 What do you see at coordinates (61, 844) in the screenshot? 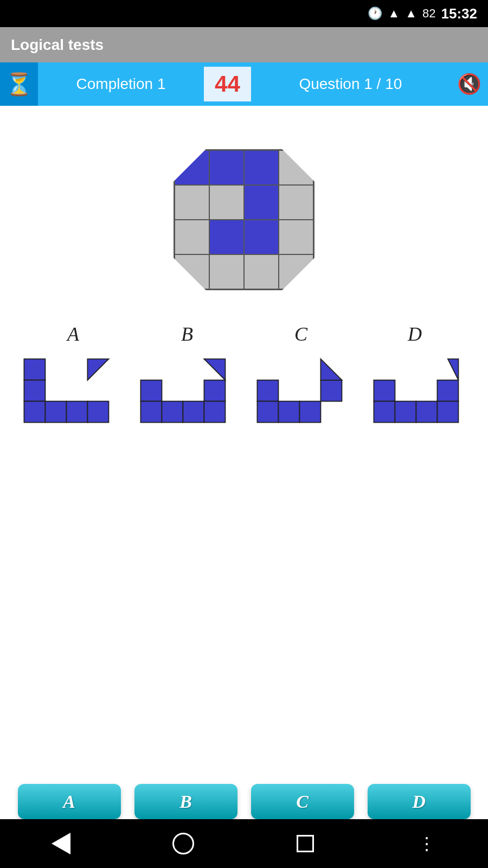
I see `back-button` at bounding box center [61, 844].